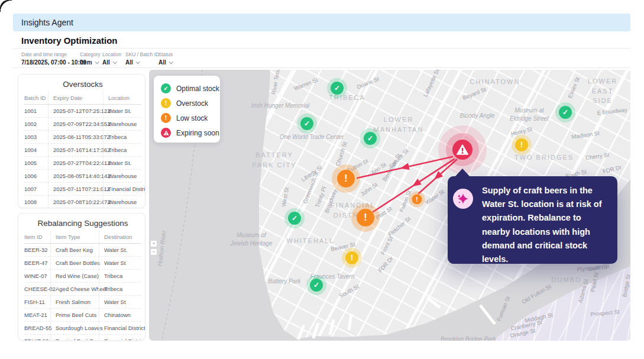 This screenshot has width=644, height=359. What do you see at coordinates (83, 289) in the screenshot?
I see `table-row: CHEESE-02Aged Cheese WheelTribeca` at bounding box center [83, 289].